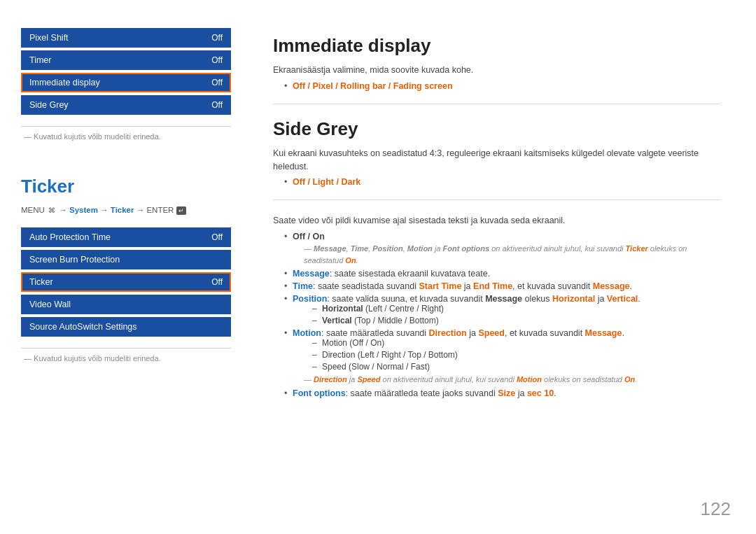 The width and height of the screenshot is (756, 534). What do you see at coordinates (41, 282) in the screenshot?
I see `menu-label-ticker: Ticker` at bounding box center [41, 282].